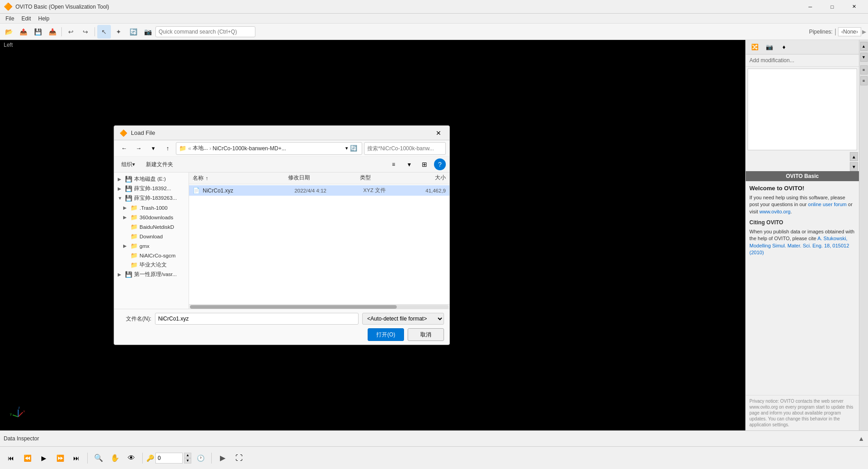 The image size is (868, 469). I want to click on file-row: 📄 NiCrCo1.xyz 2022/4/4 4:12 XYZ 文件 41,46…, so click(319, 191).